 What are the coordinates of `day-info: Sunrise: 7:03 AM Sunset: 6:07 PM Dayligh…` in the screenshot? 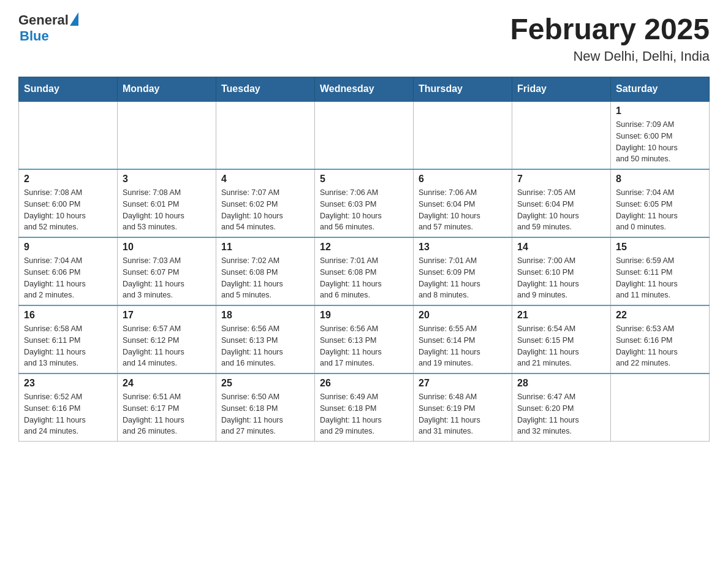 It's located at (167, 278).